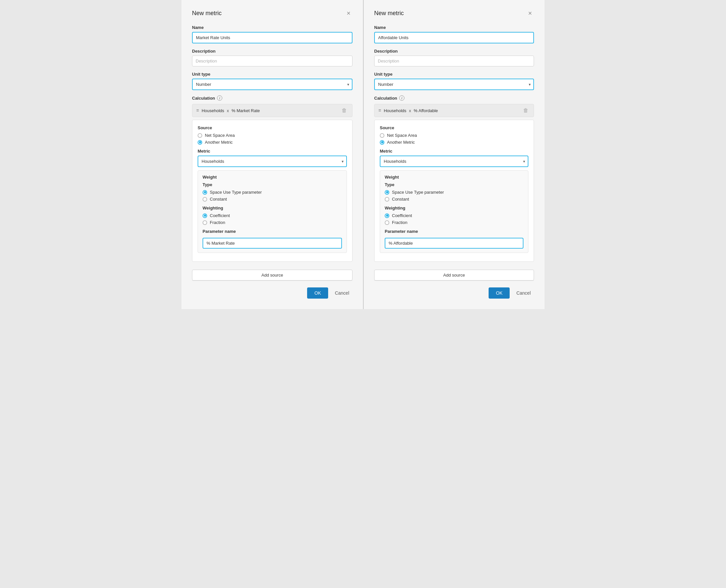  I want to click on source-panel-right: Source Net Space Area Another Metric Met…, so click(454, 191).